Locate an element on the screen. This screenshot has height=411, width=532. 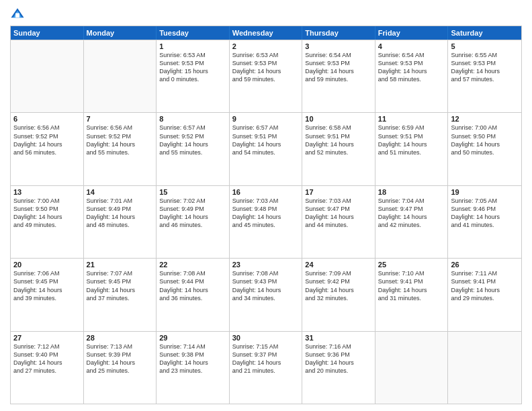
calendar-cell: 25Sunrise: 7:10 AMSunset: 9:41 PMDayligh… is located at coordinates (412, 294).